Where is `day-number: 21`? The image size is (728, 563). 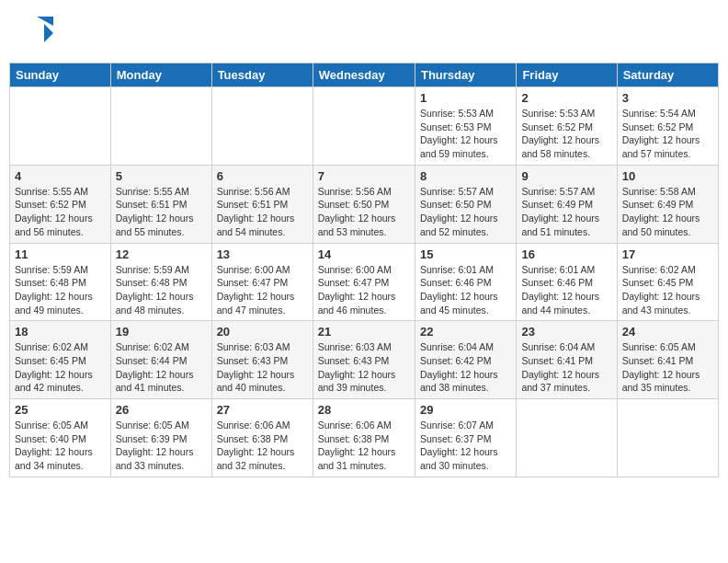 day-number: 21 is located at coordinates (364, 331).